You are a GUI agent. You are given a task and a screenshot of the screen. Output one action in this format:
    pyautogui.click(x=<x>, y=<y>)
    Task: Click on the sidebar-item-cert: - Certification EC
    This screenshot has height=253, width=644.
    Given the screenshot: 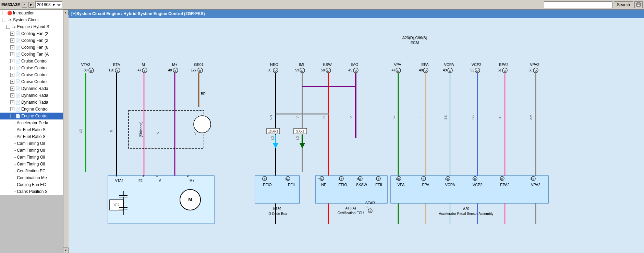 What is the action you would take?
    pyautogui.click(x=34, y=171)
    